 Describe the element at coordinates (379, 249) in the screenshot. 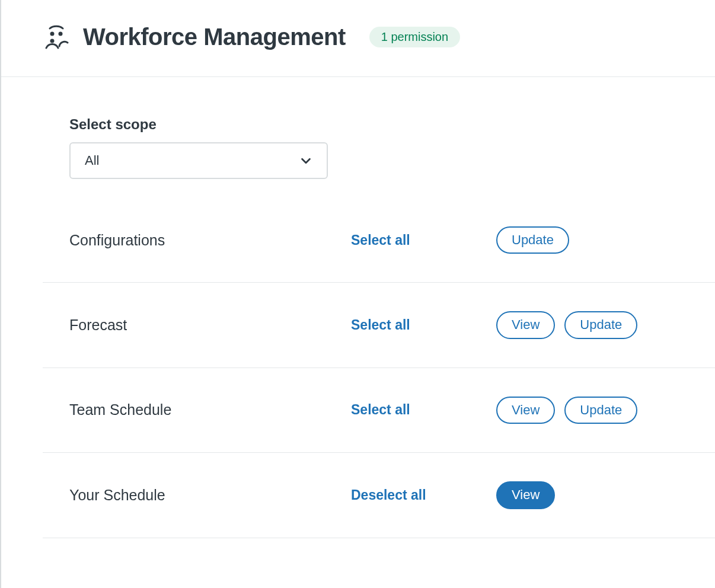

I see `permission-row-configurations: Configurations Select all Update` at that location.